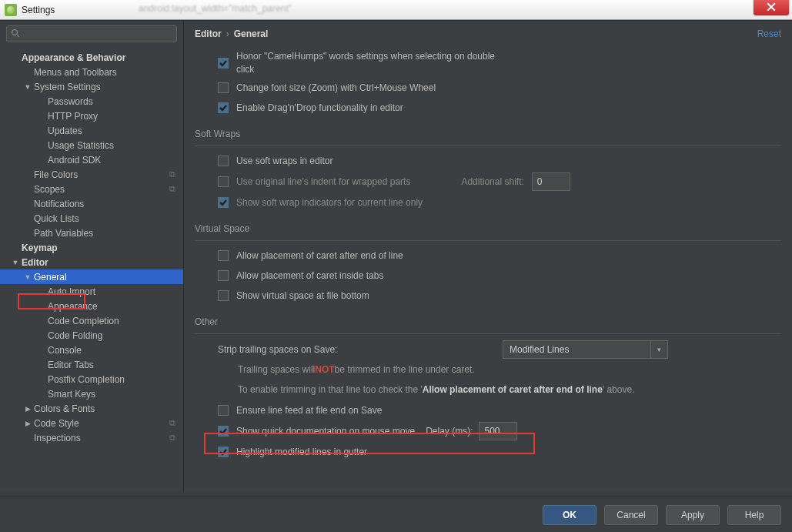  What do you see at coordinates (302, 452) in the screenshot?
I see `label-hl-gutter: Highlight modified lines in gutter` at bounding box center [302, 452].